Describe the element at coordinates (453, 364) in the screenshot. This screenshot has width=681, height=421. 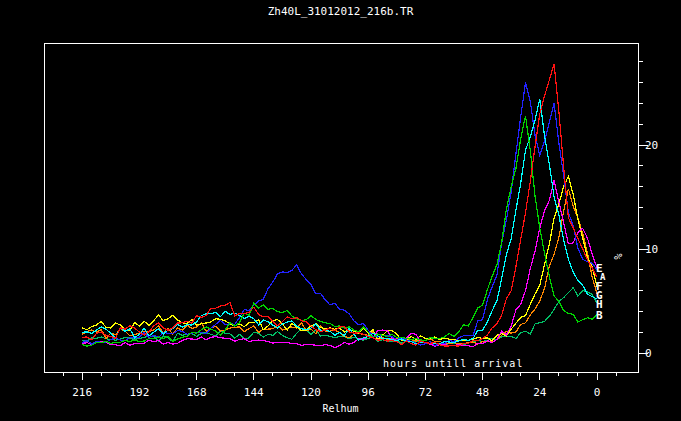
I see `hours-until-arrival-note: hours untill arrival` at that location.